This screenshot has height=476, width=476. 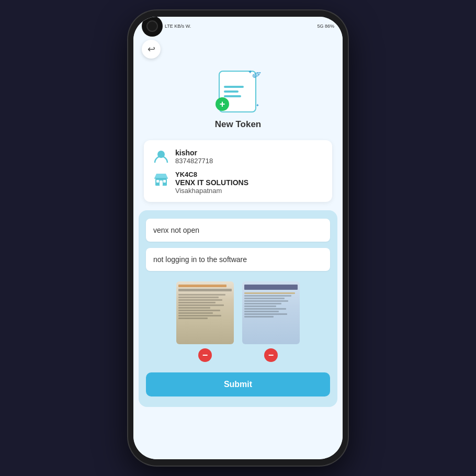 I want to click on user-name: kishor, so click(x=194, y=153).